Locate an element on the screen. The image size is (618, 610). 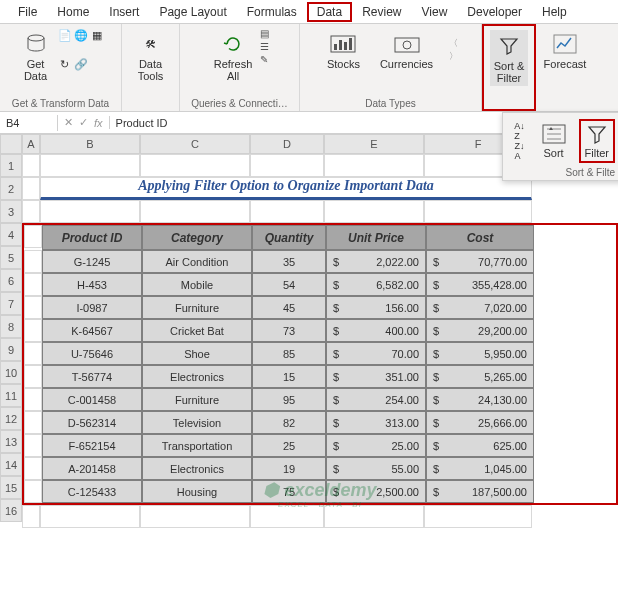
cell: $7,020.00 is located at coordinates (480, 308).